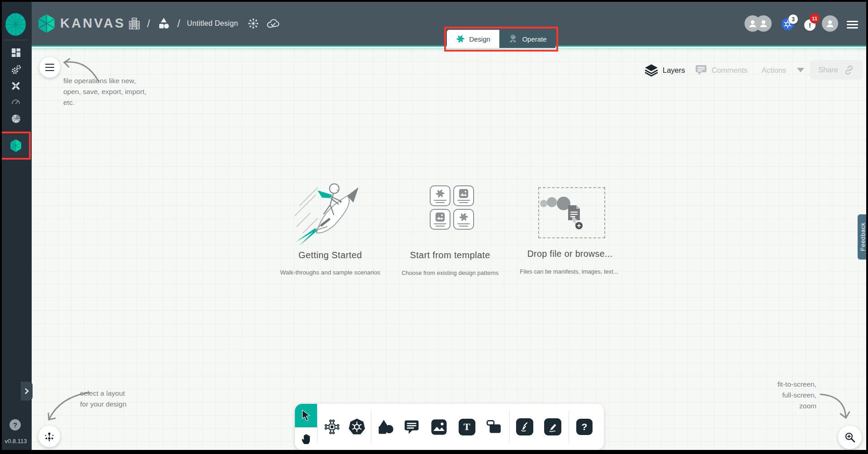  What do you see at coordinates (16, 86) in the screenshot?
I see `sidebar-item-configuration` at bounding box center [16, 86].